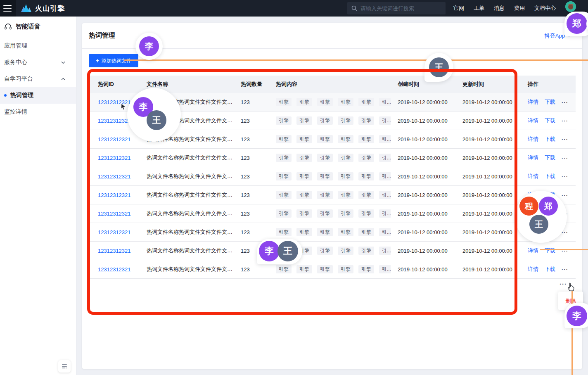 Image resolution: width=588 pixels, height=375 pixels. I want to click on sidebar-title: 智能语音, so click(28, 26).